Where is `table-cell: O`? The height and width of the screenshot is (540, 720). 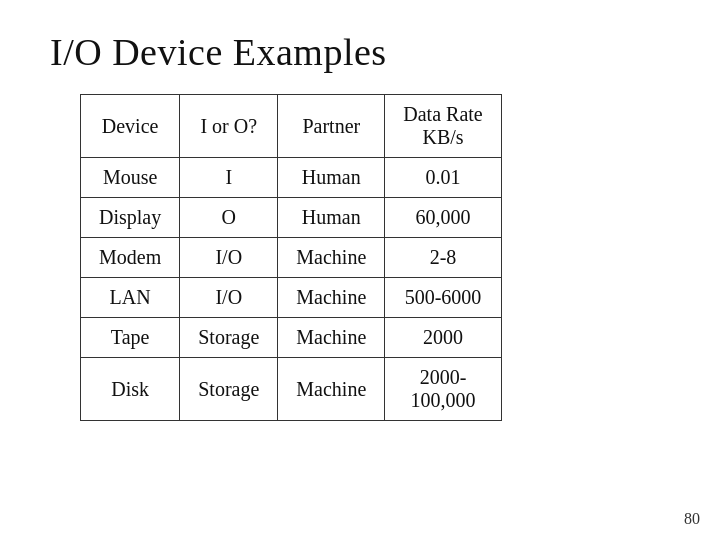
table-cell: O is located at coordinates (229, 218).